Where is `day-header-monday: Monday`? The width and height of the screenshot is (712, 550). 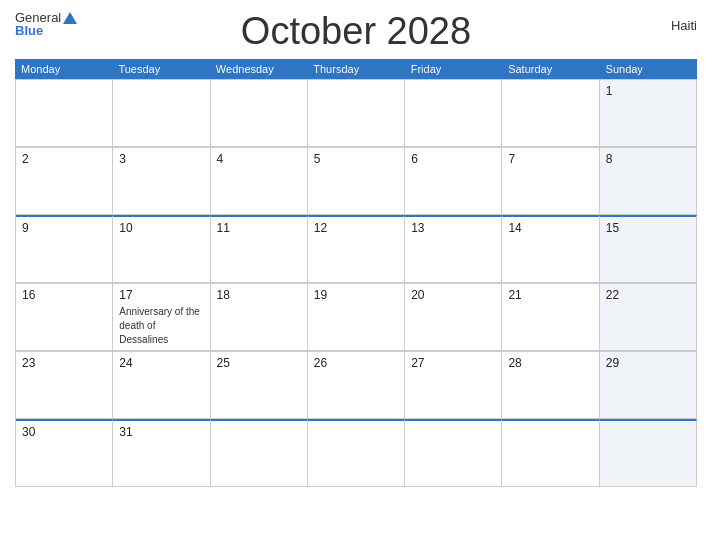 day-header-monday: Monday is located at coordinates (64, 69).